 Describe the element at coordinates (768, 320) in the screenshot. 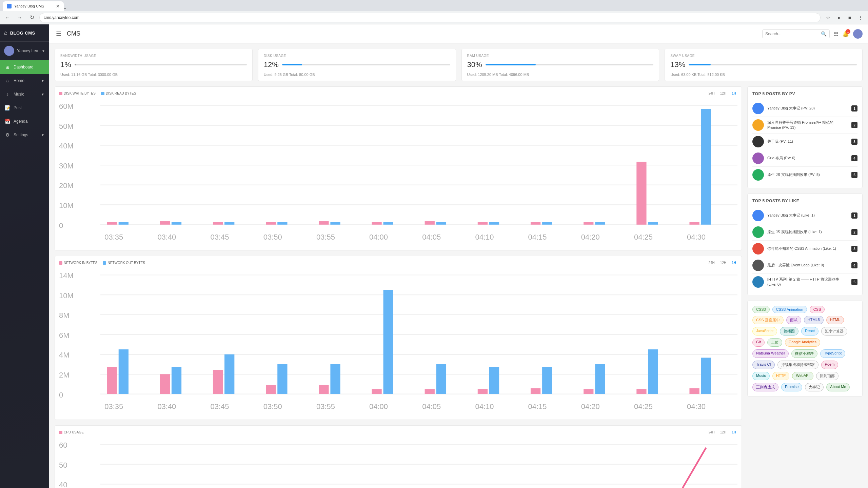

I see `tag-css-垂直居中: CSS 垂直居中` at that location.